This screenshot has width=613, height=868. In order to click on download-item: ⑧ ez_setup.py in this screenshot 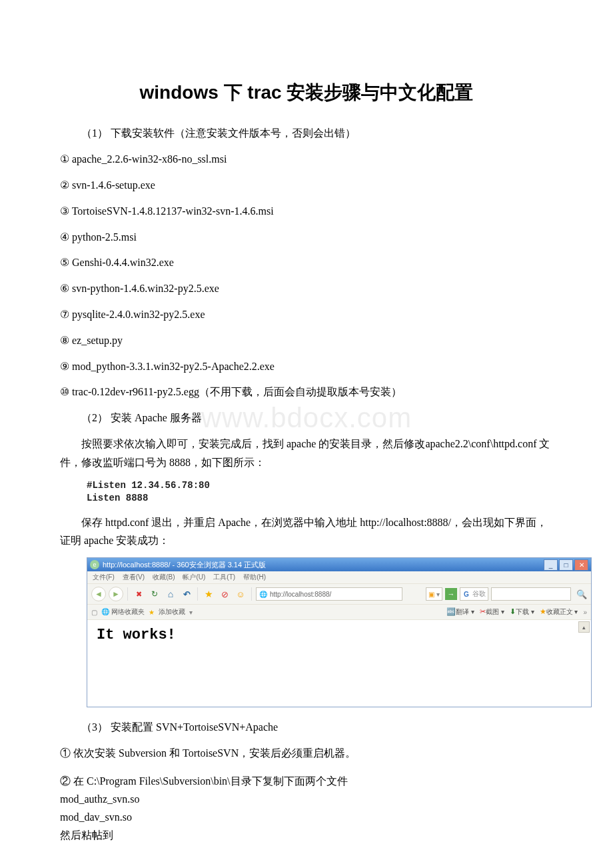, I will do `click(306, 341)`.